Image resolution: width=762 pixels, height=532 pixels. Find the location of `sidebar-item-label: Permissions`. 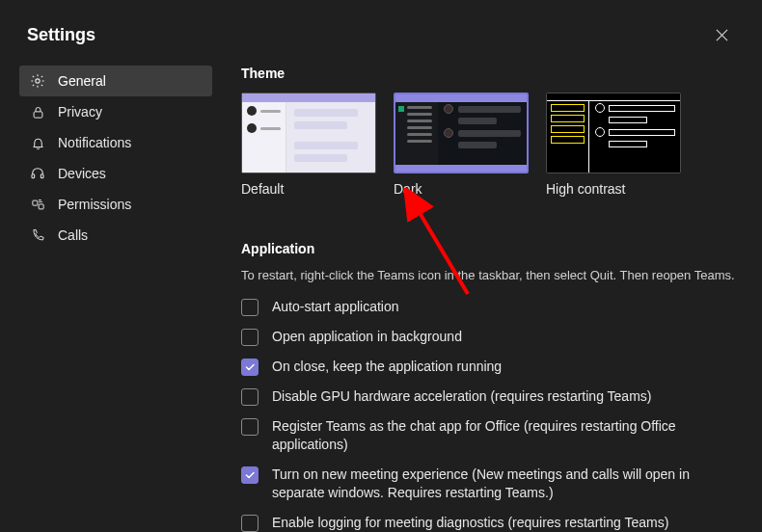

sidebar-item-label: Permissions is located at coordinates (95, 204).